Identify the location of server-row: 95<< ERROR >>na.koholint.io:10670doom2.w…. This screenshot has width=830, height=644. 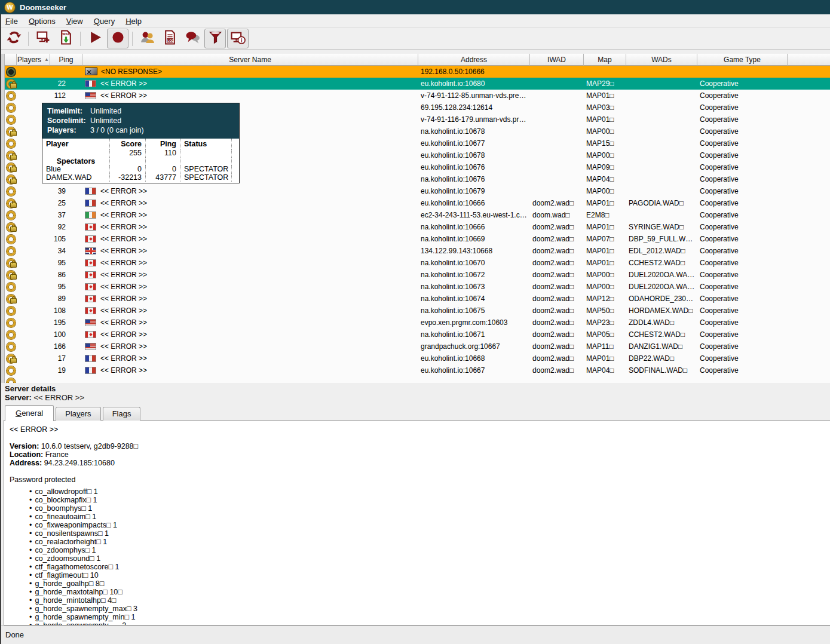
(417, 263).